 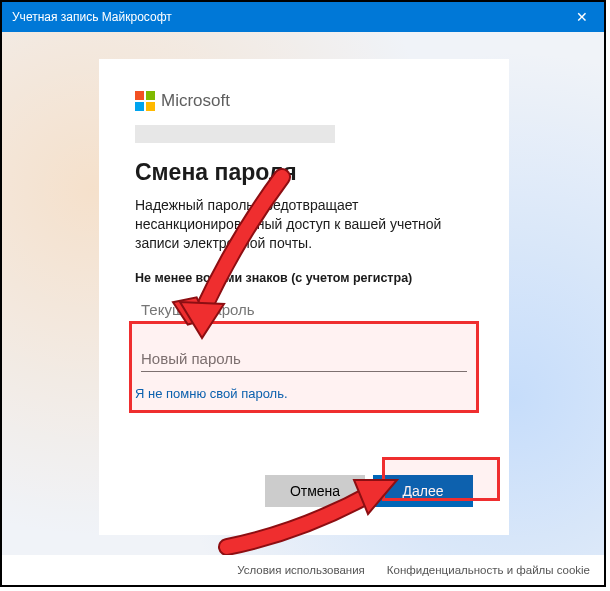 I want to click on close-icon: ✕, so click(x=582, y=17).